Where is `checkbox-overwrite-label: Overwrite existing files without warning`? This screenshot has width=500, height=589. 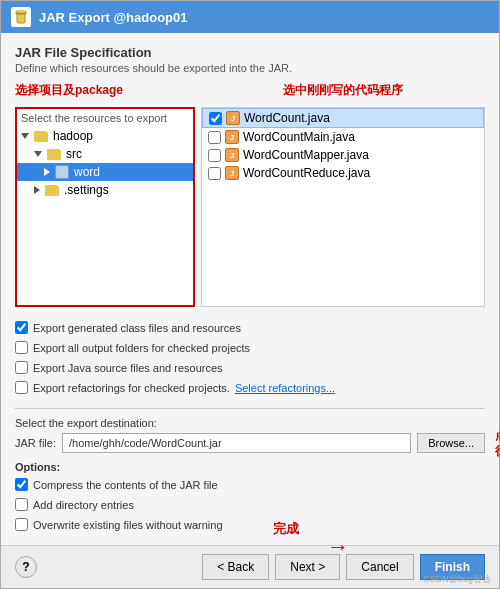
checkbox-overwrite-label: Overwrite existing files without warning is located at coordinates (128, 525).